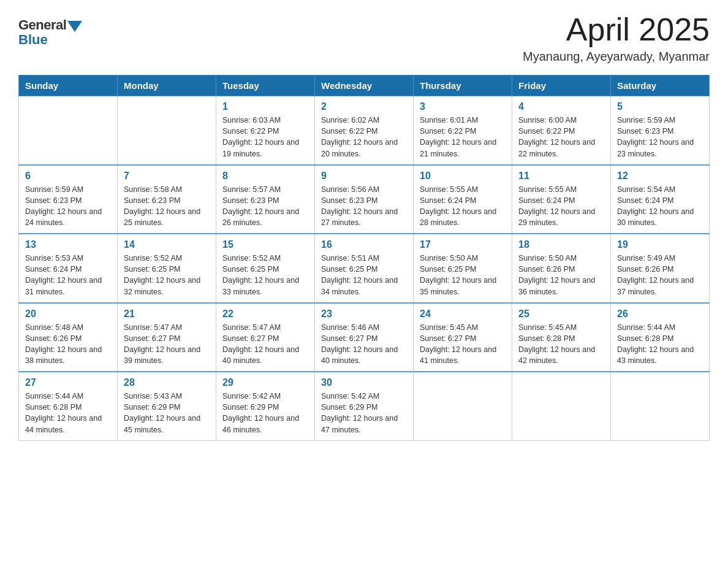 Image resolution: width=728 pixels, height=563 pixels. What do you see at coordinates (364, 38) in the screenshot?
I see `page-header: General Blue April 2025 Myanaung, Ayeyar…` at bounding box center [364, 38].